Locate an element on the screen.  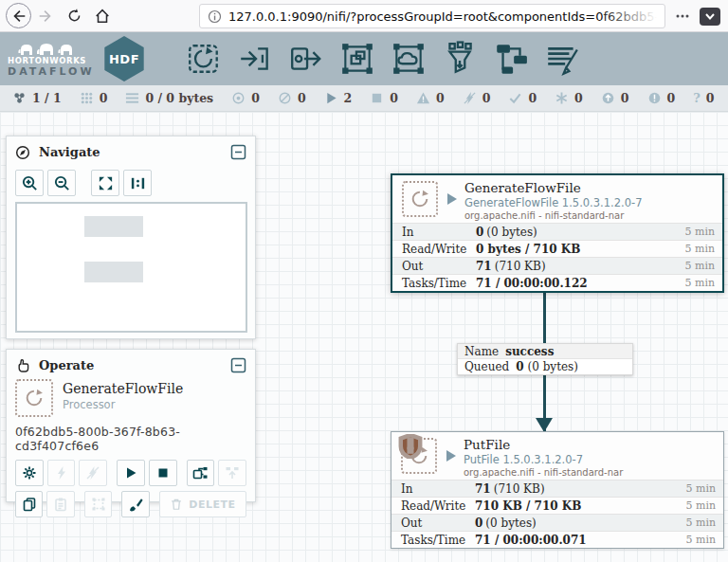
zoom-fit-button is located at coordinates (105, 183).